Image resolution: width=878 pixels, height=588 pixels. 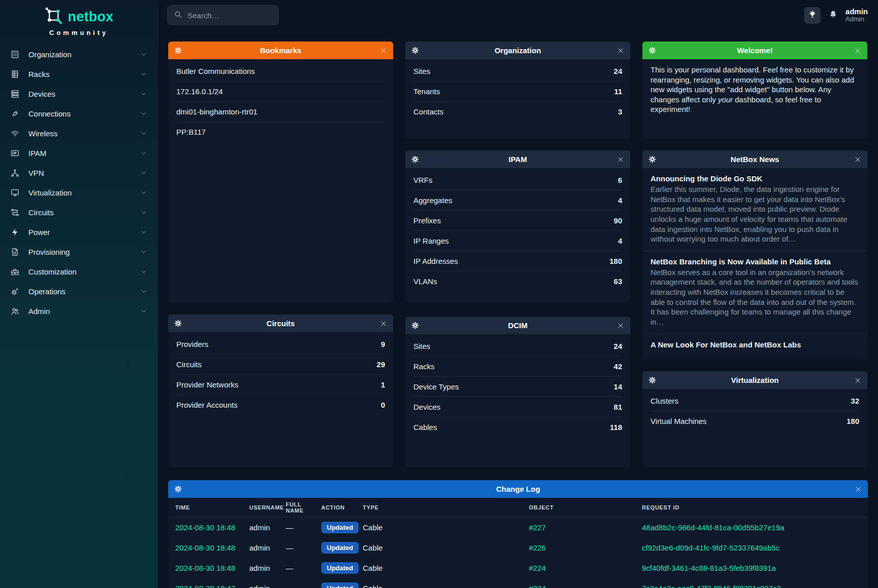 I want to click on stat-label: Tenants, so click(x=427, y=91).